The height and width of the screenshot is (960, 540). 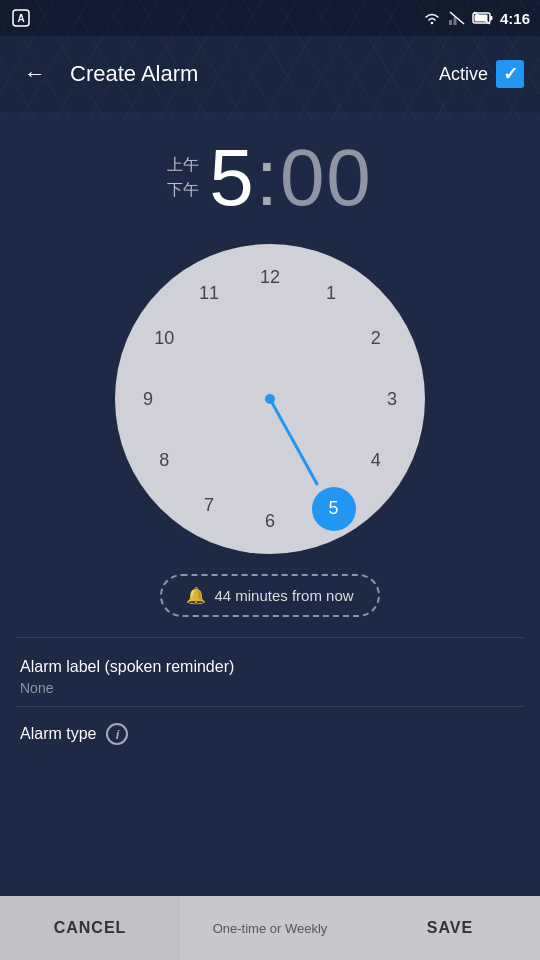 I want to click on active-toggle: Active, so click(x=482, y=74).